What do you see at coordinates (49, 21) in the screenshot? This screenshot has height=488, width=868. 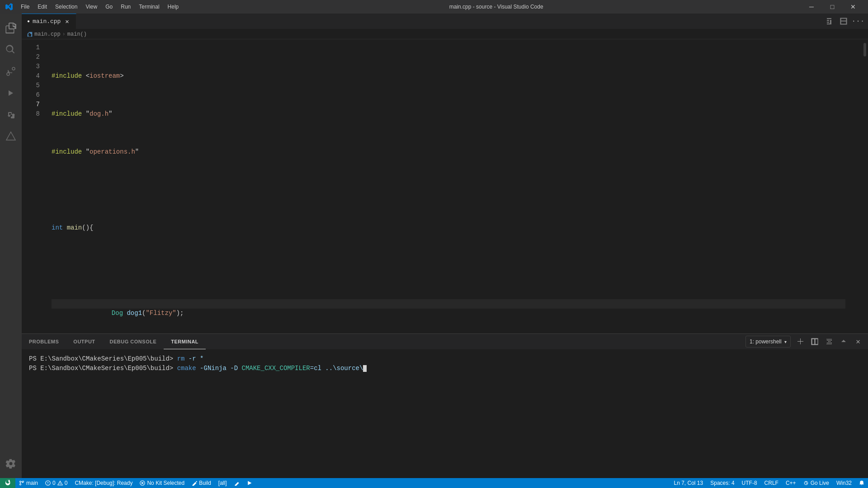 I see `tab-main-cpp: ● main.cpp ✕` at bounding box center [49, 21].